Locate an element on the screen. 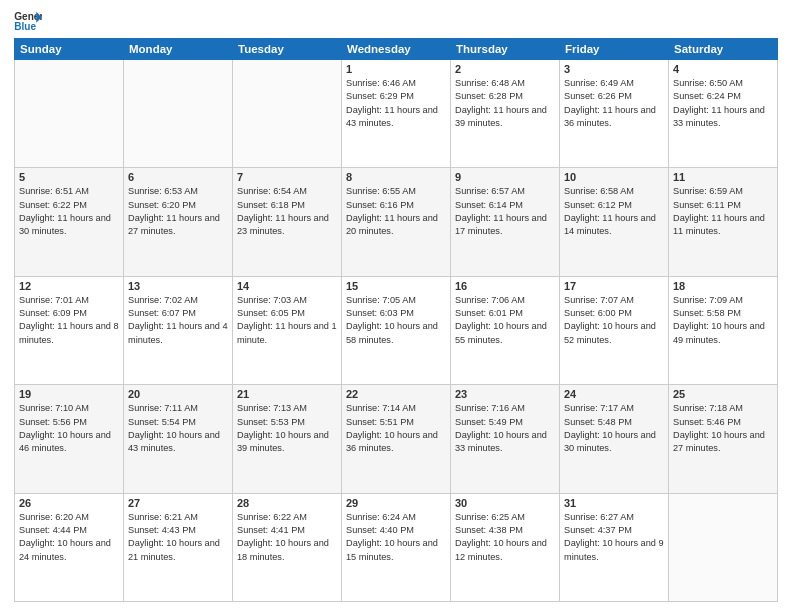 The width and height of the screenshot is (792, 612). day-info: Sunrise: 7:13 AMSunset: 5:53 PMDaylight:… is located at coordinates (287, 428).